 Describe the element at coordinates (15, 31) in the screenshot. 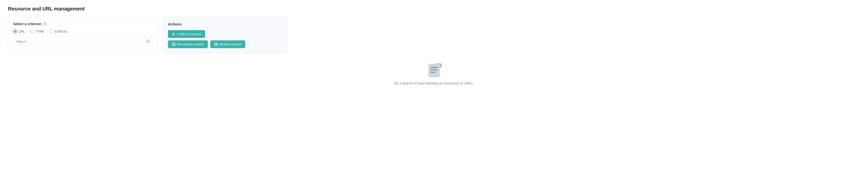

I see `radio-url` at that location.